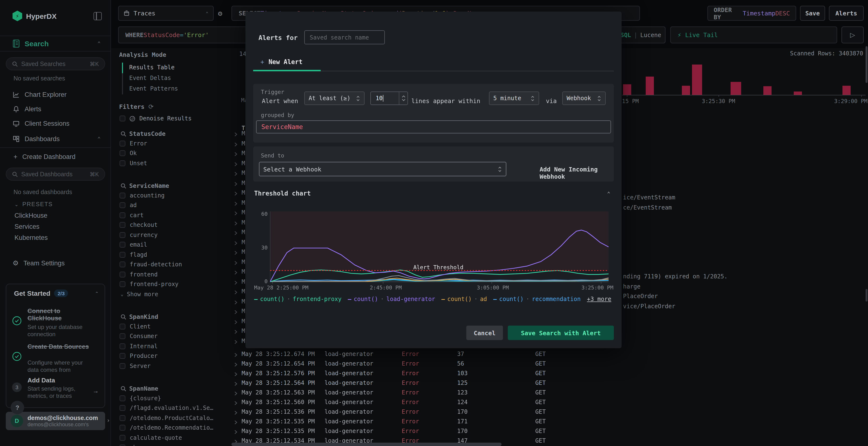  I want to click on analysis-tab-event-patterns: Event Patterns, so click(154, 89).